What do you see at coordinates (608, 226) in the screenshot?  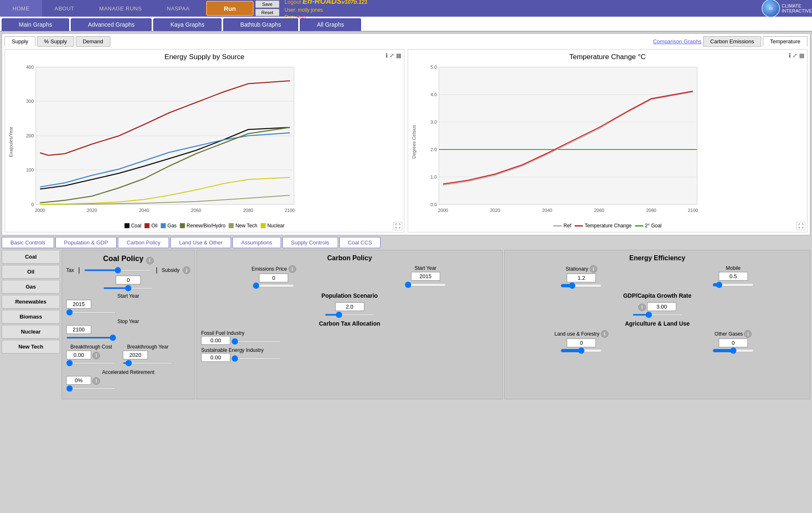 I see `chart2-legend: Ref Temperature Change 2° Goal` at bounding box center [608, 226].